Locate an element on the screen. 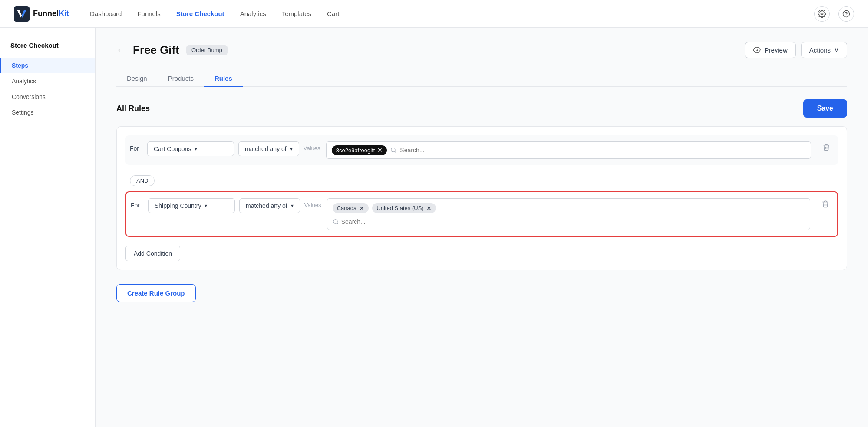  sidebar: Store Checkout Steps Analytics Conversio… is located at coordinates (48, 227).